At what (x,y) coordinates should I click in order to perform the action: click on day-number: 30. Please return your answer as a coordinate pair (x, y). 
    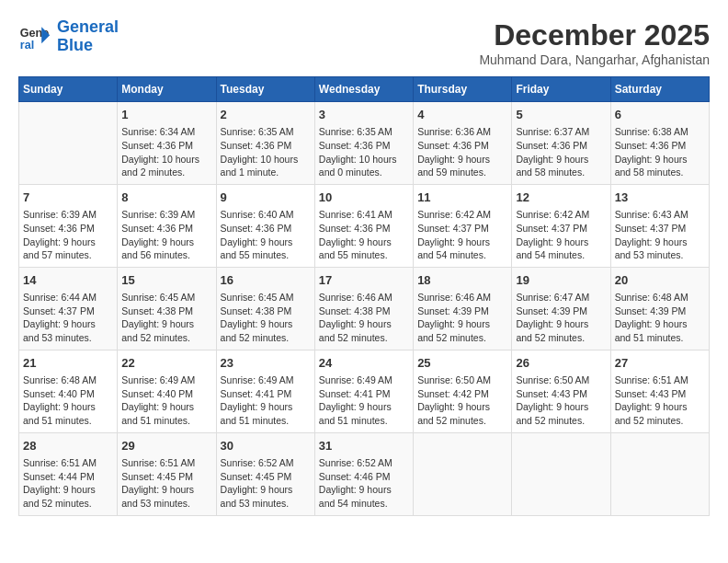
    Looking at the image, I should click on (266, 446).